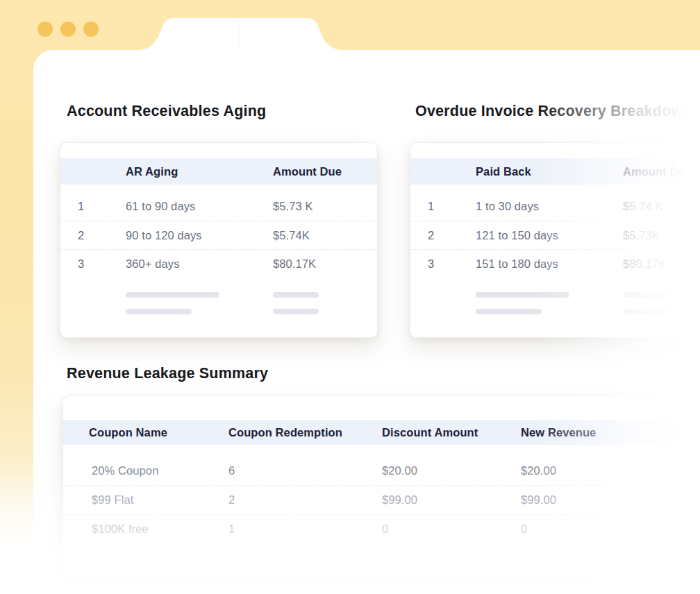  I want to click on new-revenue-value: $99.00, so click(610, 500).